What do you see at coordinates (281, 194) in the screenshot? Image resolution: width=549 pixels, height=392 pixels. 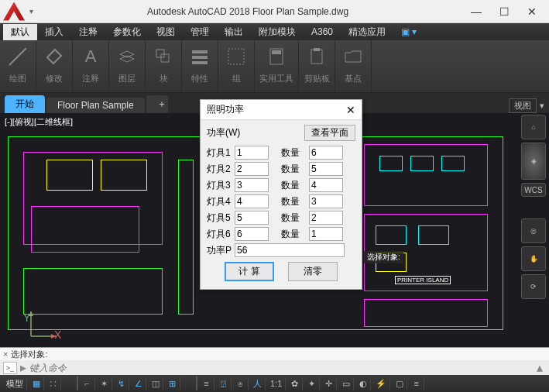 I see `lighting-power-dialog: 照明功率 ✕ 功率(W) 查看平面 灯具1数量灯具2数量灯具3数量灯具4数量灯具…` at bounding box center [281, 194].